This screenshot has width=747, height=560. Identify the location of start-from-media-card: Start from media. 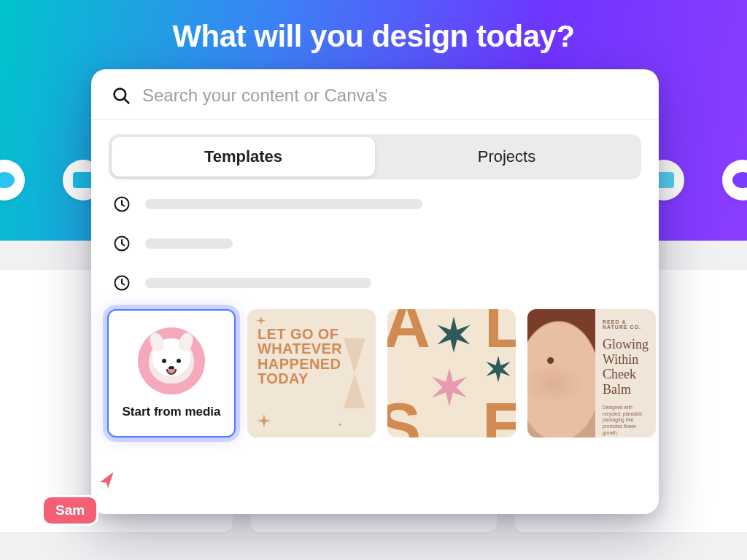
(171, 373).